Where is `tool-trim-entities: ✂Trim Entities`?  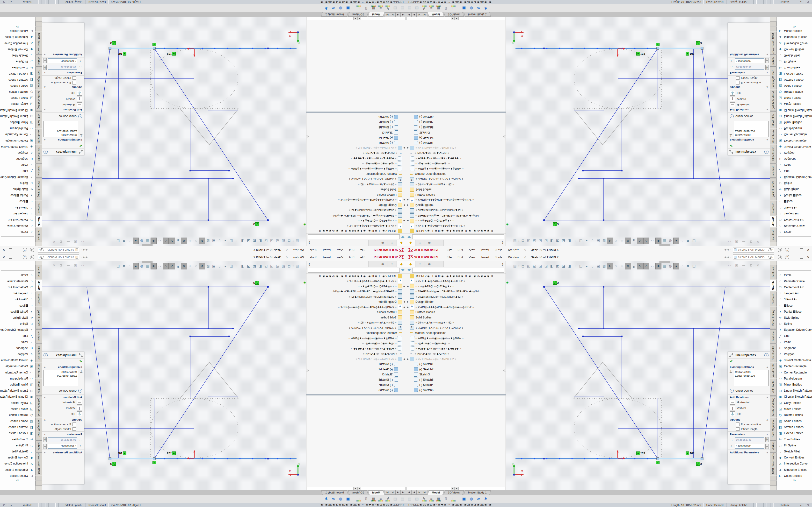
tool-trim-entities: ✂Trim Entities is located at coordinates (795, 439).